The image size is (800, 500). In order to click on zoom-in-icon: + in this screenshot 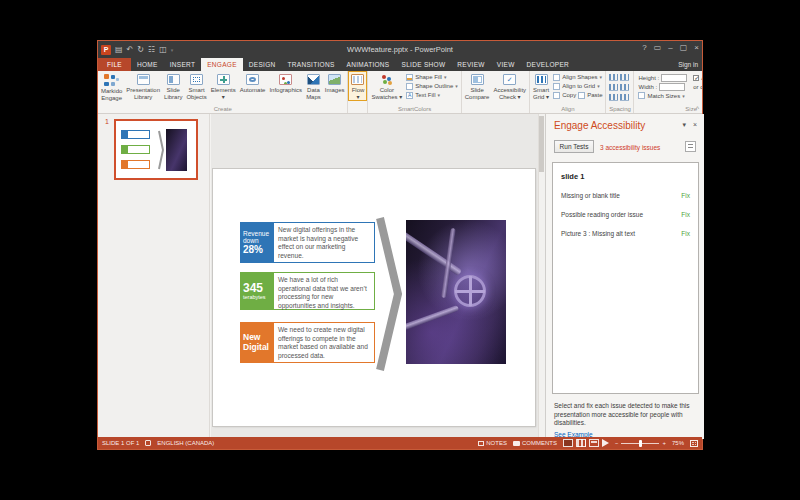, I will do `click(664, 443)`.